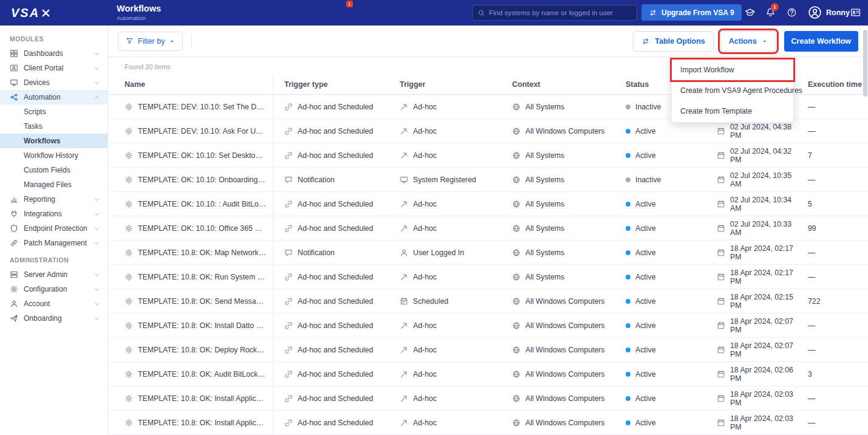  What do you see at coordinates (764, 131) in the screenshot?
I see `last-executed: 02 Jul 2024, 04:38 PM` at bounding box center [764, 131].